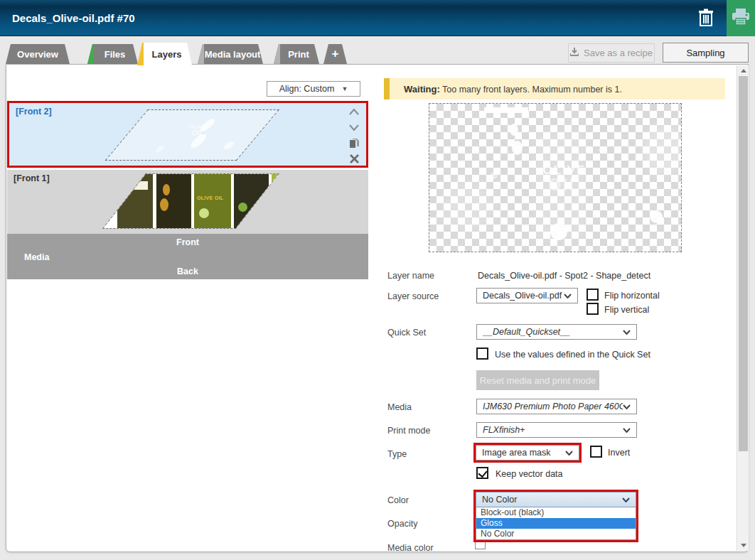  Describe the element at coordinates (556, 513) in the screenshot. I see `color-option-blockout: Block-out (black)` at that location.